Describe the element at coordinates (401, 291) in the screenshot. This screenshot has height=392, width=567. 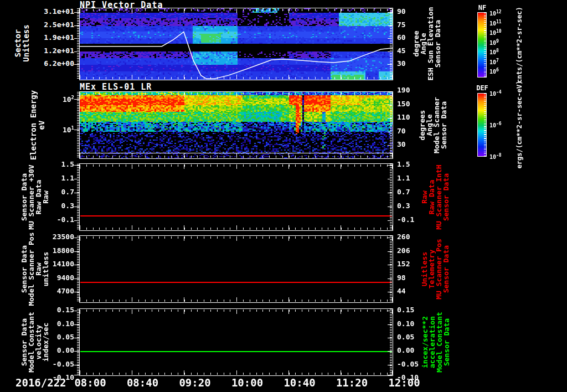
I see `tick-label: 44` at that location.